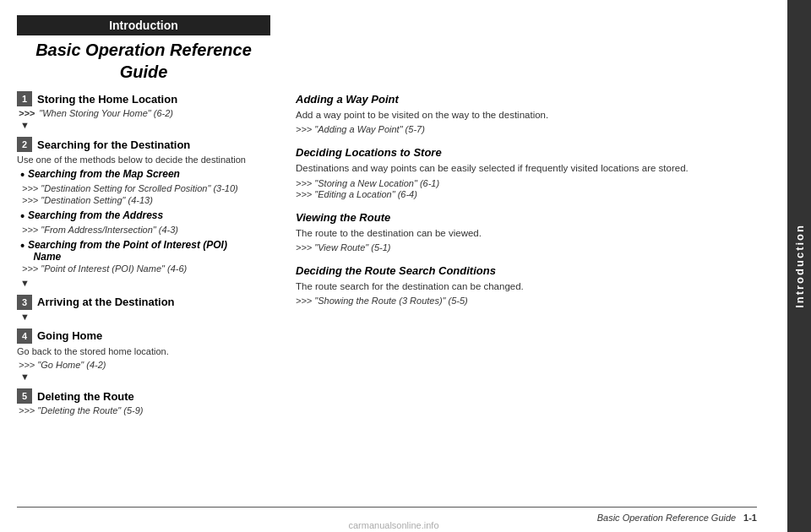  Describe the element at coordinates (95, 215) in the screenshot. I see `bullet-address-label: Searching from the Address` at that location.